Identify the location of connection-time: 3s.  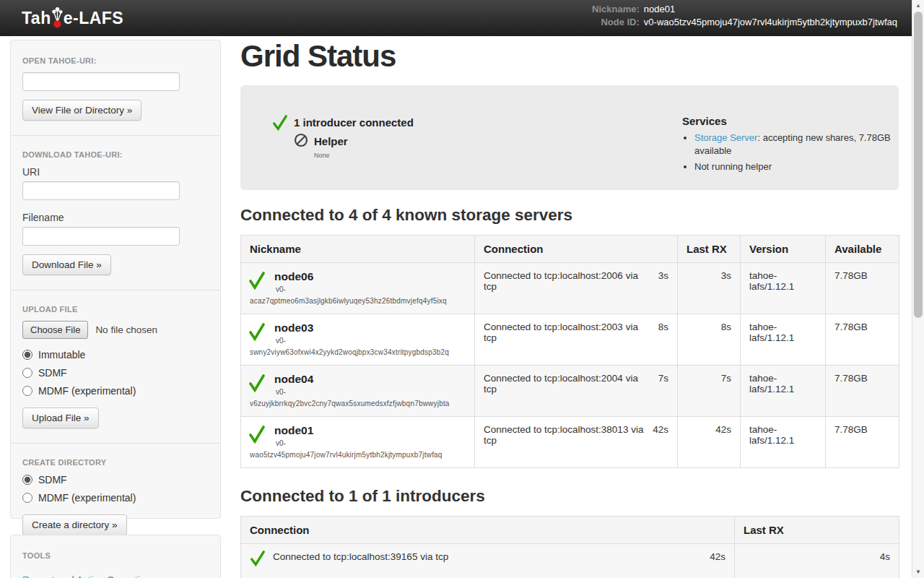
(663, 281).